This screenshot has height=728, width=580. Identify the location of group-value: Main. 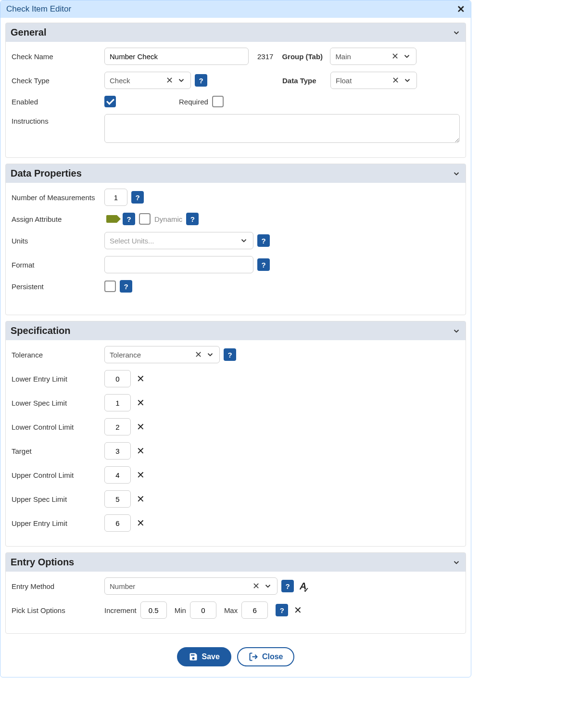
(363, 57).